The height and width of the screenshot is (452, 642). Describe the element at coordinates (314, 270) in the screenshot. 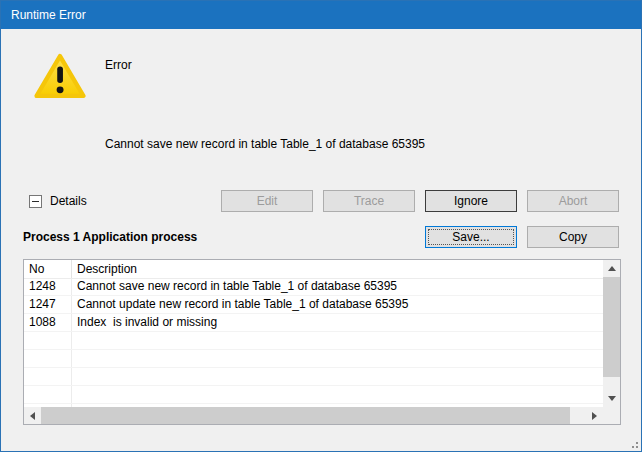

I see `table-header: No Description` at that location.